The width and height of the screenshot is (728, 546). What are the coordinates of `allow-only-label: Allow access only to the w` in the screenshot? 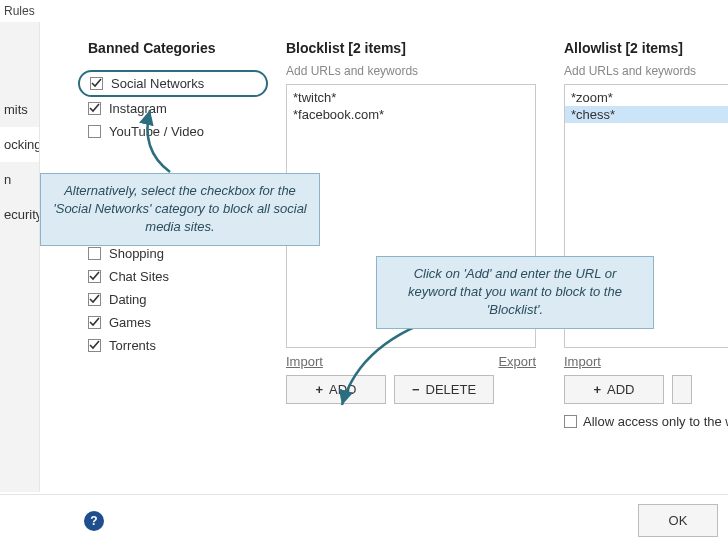 It's located at (656, 422).